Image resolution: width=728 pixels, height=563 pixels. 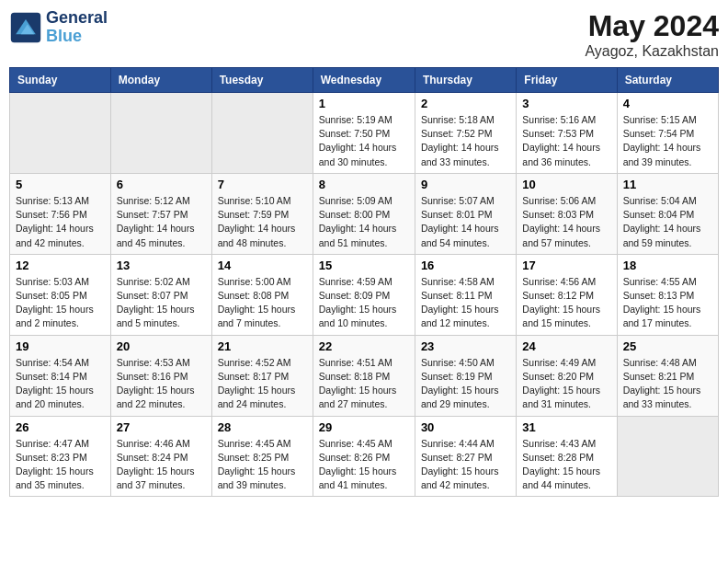 I want to click on calendar-cell: 12Sunrise: 5:03 AM Sunset: 8:05 PM Dayli…, so click(x=61, y=294).